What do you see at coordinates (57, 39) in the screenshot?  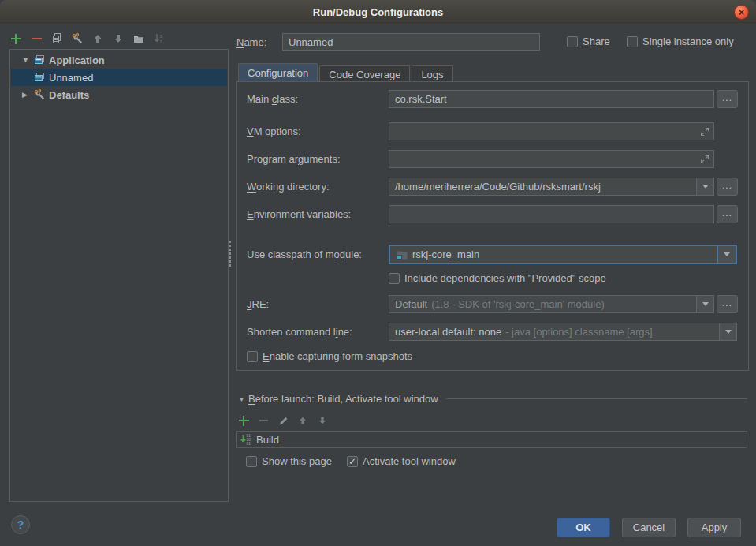 I see `copy-configuration-button` at bounding box center [57, 39].